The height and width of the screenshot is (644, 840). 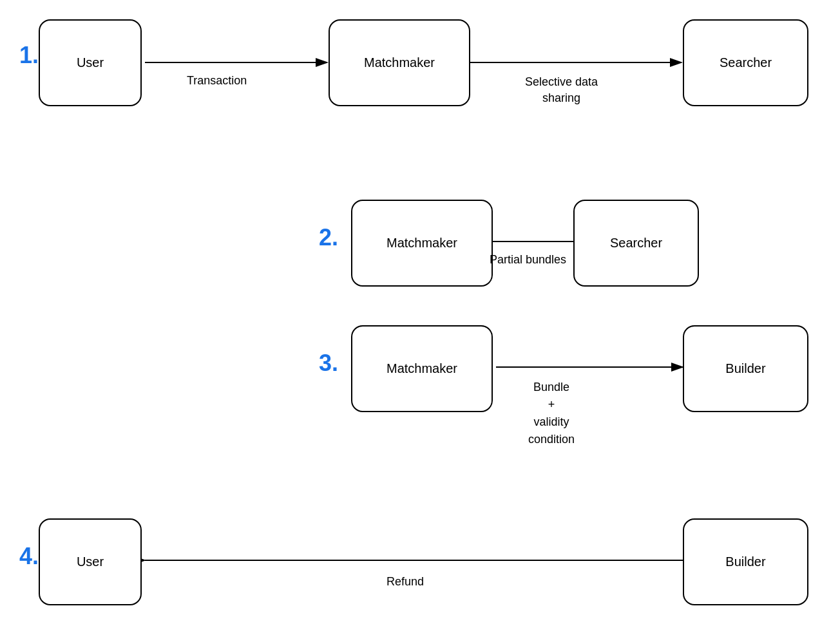 I want to click on step4-user-node: User, so click(x=90, y=562).